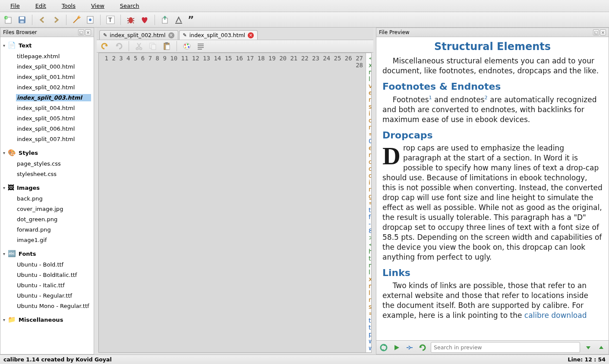  What do you see at coordinates (54, 219) in the screenshot?
I see `file-item: dot_green.png` at bounding box center [54, 219].